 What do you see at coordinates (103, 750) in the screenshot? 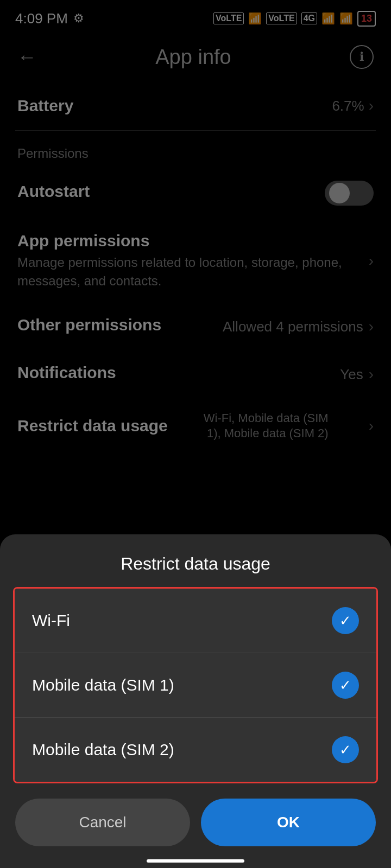
I see `option-sim2-label: Mobile data (SIM 2)` at bounding box center [103, 750].